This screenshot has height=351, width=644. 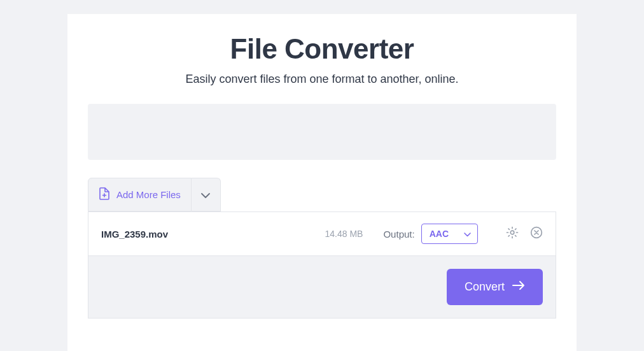 I want to click on page-title: File Converter, so click(x=322, y=49).